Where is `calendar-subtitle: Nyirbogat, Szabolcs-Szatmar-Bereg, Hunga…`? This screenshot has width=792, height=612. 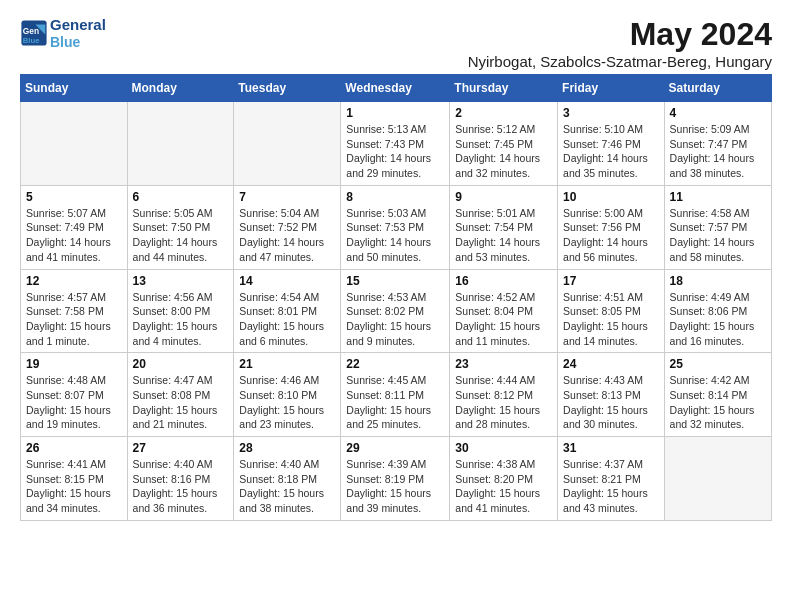
calendar-subtitle: Nyirbogat, Szabolcs-Szatmar-Bereg, Hunga… is located at coordinates (620, 62).